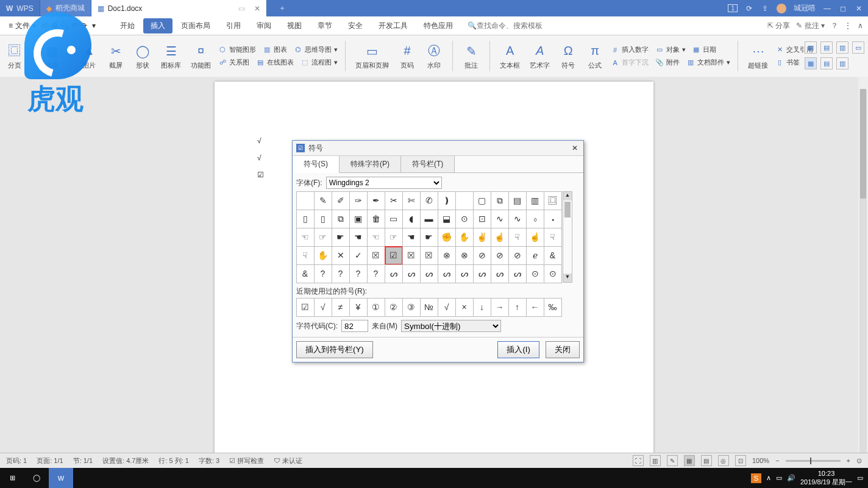 The height and width of the screenshot is (488, 868). What do you see at coordinates (37, 478) in the screenshot?
I see `search-taskbar-icon: ◯` at bounding box center [37, 478].